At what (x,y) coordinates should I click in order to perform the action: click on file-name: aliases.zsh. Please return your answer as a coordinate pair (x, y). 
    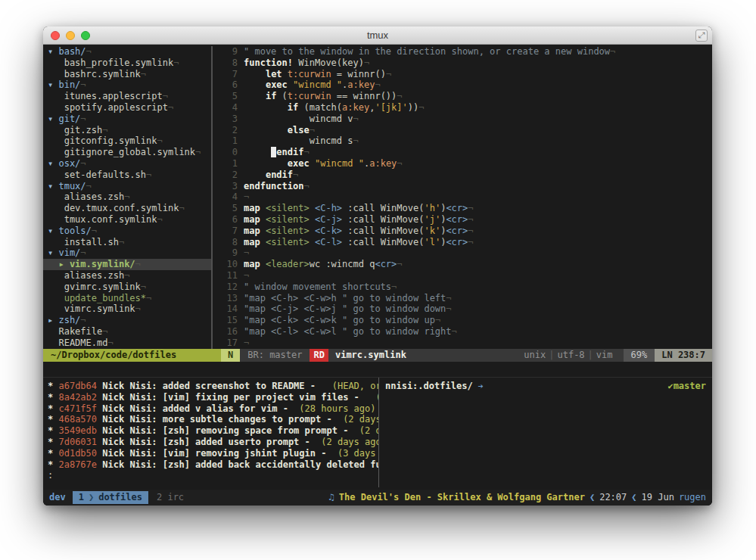
    Looking at the image, I should click on (86, 197).